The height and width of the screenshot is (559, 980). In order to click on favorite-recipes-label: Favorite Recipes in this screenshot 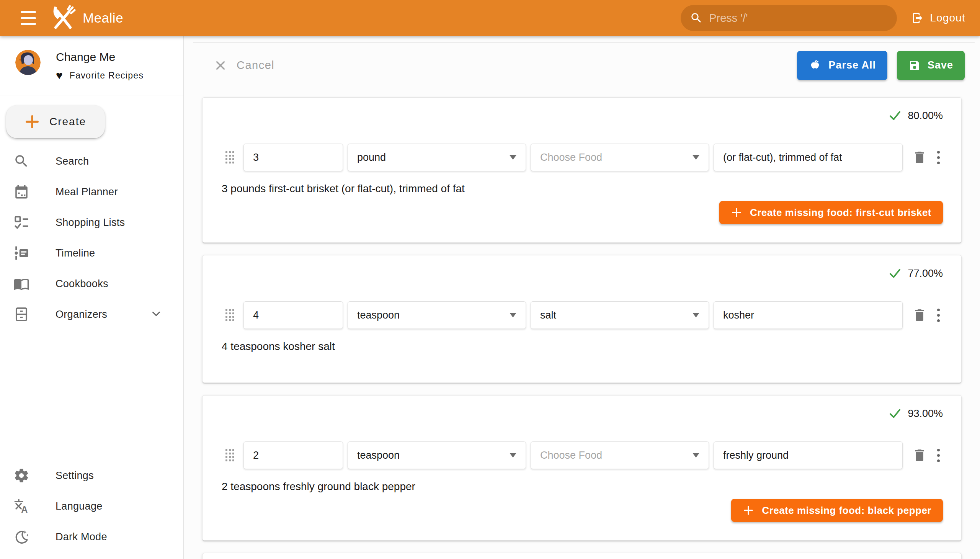, I will do `click(107, 75)`.